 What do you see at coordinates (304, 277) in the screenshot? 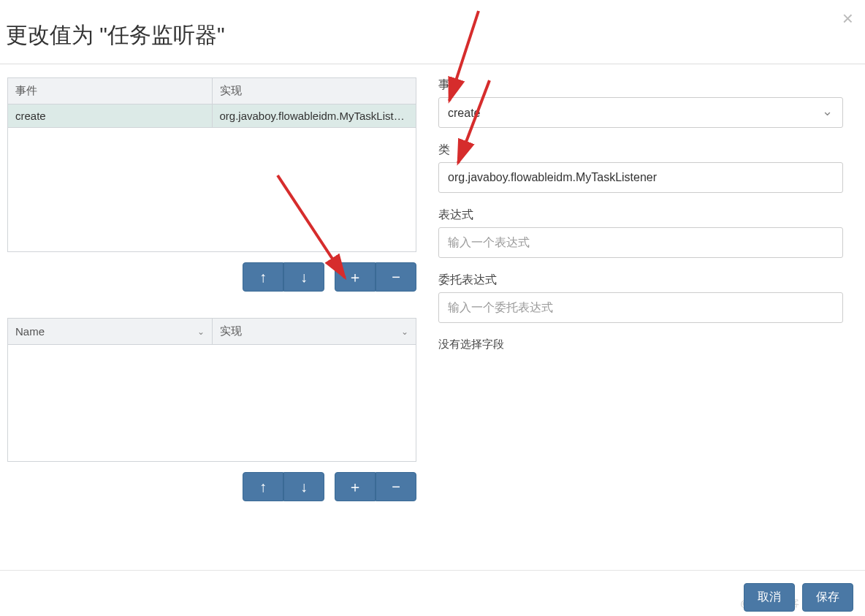
I see `move-down-button: ↓` at bounding box center [304, 277].